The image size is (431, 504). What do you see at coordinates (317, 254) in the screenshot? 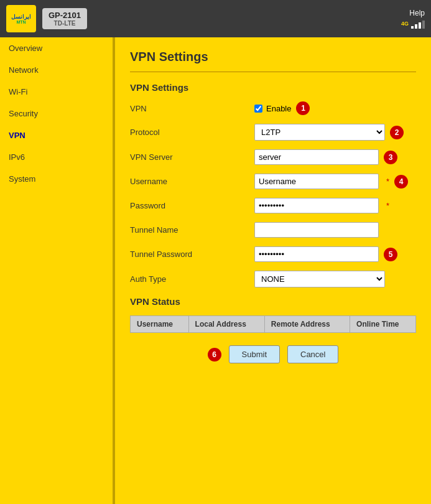
I see `tunnel-password-input` at bounding box center [317, 254].